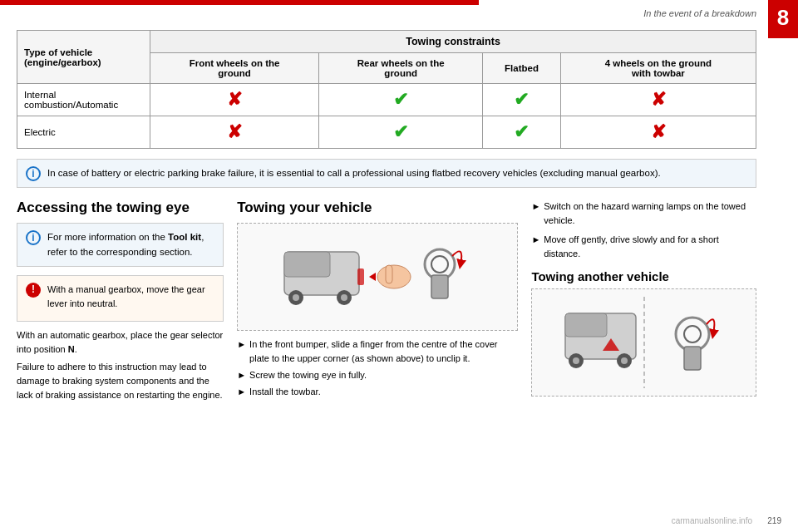 This screenshot has width=798, height=532. I want to click on flatbed-cell-row1: ✔, so click(522, 100).